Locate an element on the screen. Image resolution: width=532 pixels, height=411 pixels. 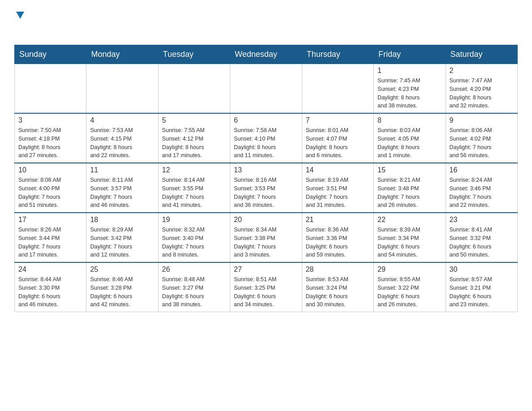
calendar-cell: 5Sunrise: 7:55 AM Sunset: 4:12 PM Daylig… is located at coordinates (194, 138).